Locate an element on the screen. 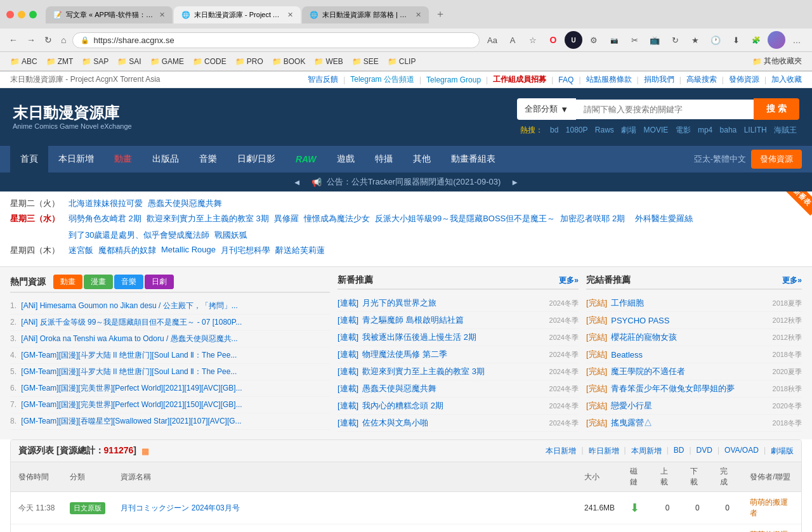 The height and width of the screenshot is (532, 812). comp-rec-title-6: 戀愛小行星 is located at coordinates (690, 406).